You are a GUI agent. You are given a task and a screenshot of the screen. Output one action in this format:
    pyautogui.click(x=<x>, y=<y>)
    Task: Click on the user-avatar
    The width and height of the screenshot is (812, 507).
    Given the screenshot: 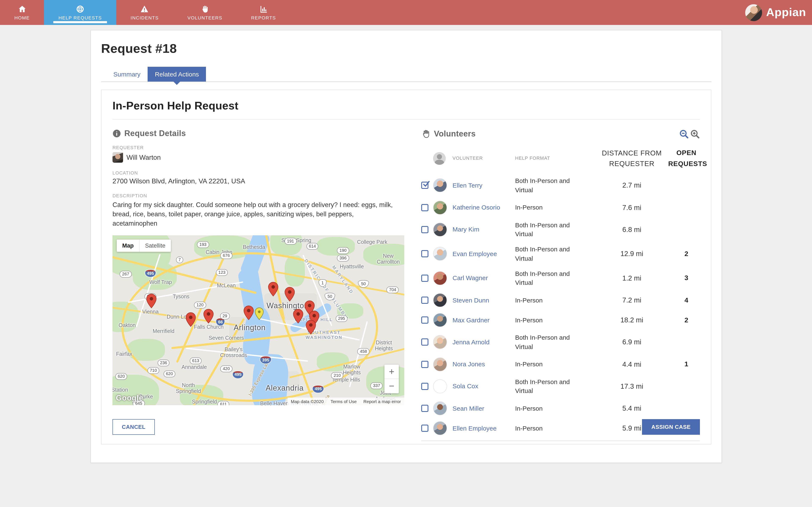 What is the action you would take?
    pyautogui.click(x=754, y=12)
    